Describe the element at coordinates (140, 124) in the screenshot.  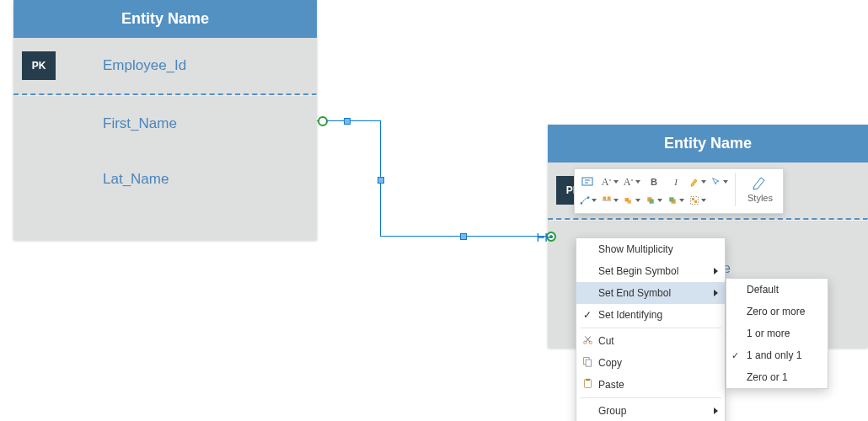
I see `attribute-first-name: First_Name` at that location.